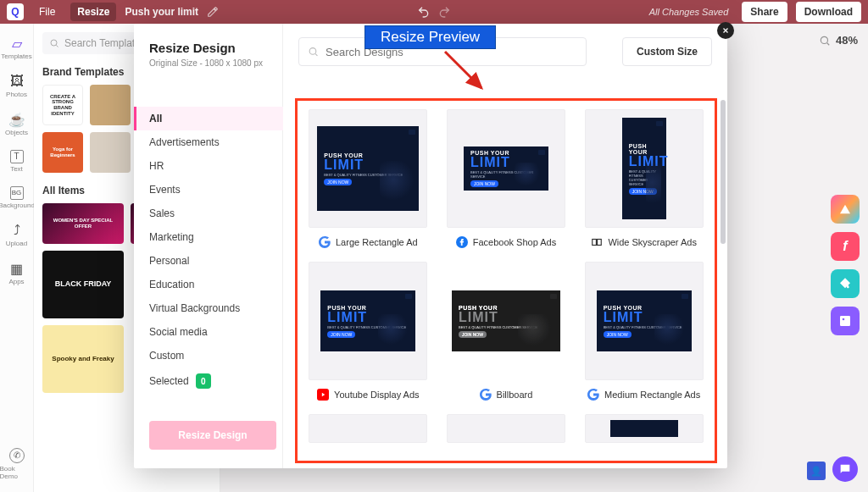  Describe the element at coordinates (170, 381) in the screenshot. I see `selected-label: Selected` at that location.